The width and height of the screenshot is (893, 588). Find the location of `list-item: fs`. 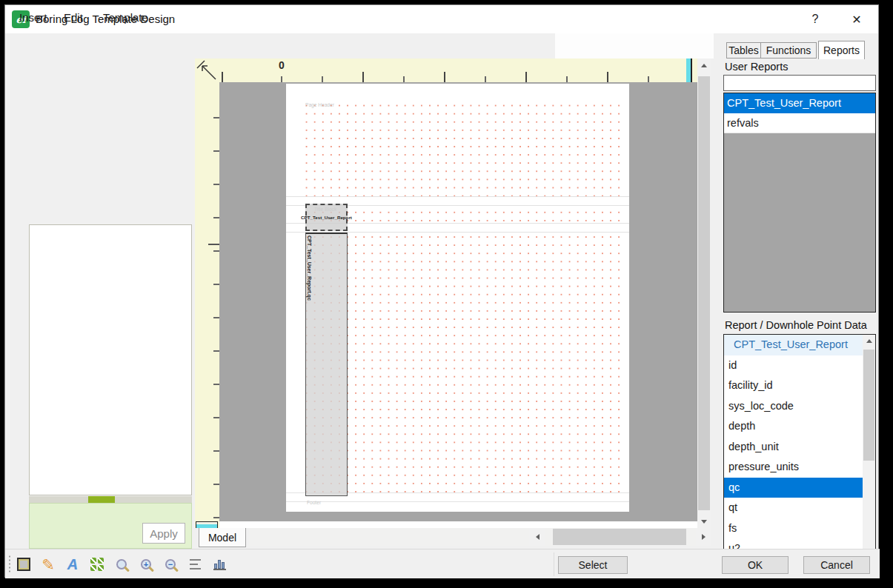

list-item: fs is located at coordinates (794, 529).